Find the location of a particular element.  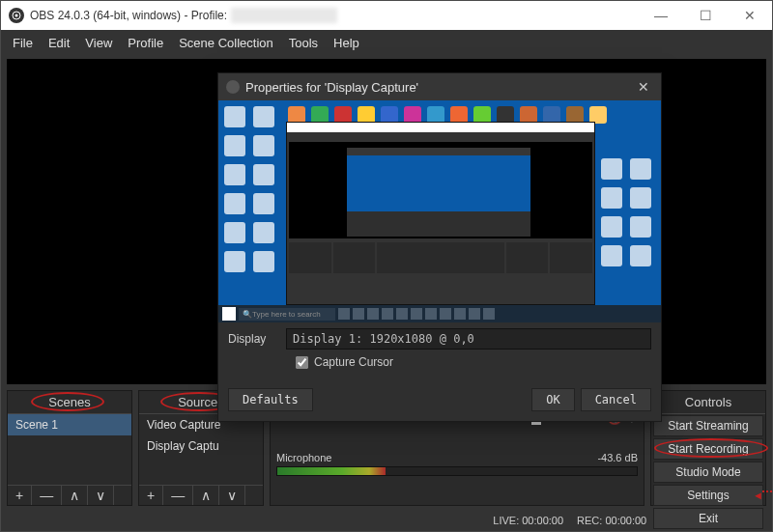

sources-list: Video Capture Display Captu is located at coordinates (201, 450).